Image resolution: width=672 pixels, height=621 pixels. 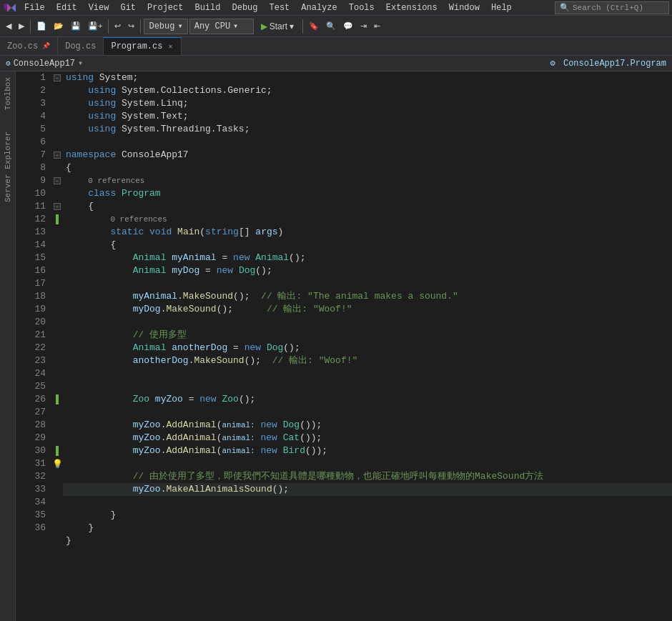 What do you see at coordinates (128, 8) in the screenshot?
I see `menu-git: Git` at bounding box center [128, 8].